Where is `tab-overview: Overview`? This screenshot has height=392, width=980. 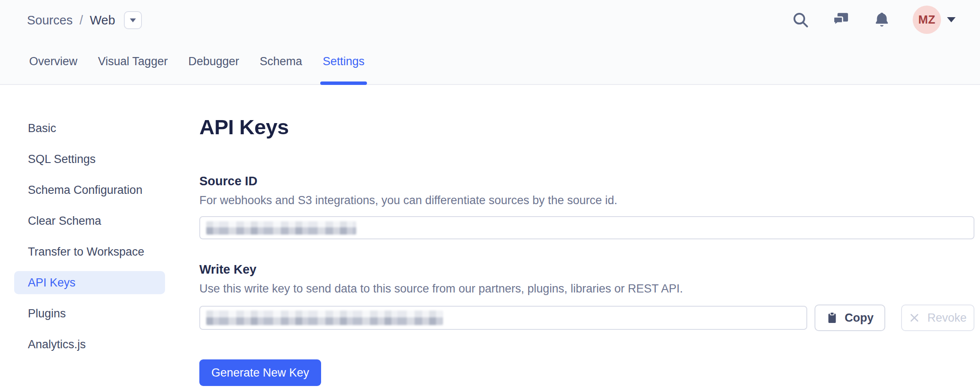 tab-overview: Overview is located at coordinates (53, 68).